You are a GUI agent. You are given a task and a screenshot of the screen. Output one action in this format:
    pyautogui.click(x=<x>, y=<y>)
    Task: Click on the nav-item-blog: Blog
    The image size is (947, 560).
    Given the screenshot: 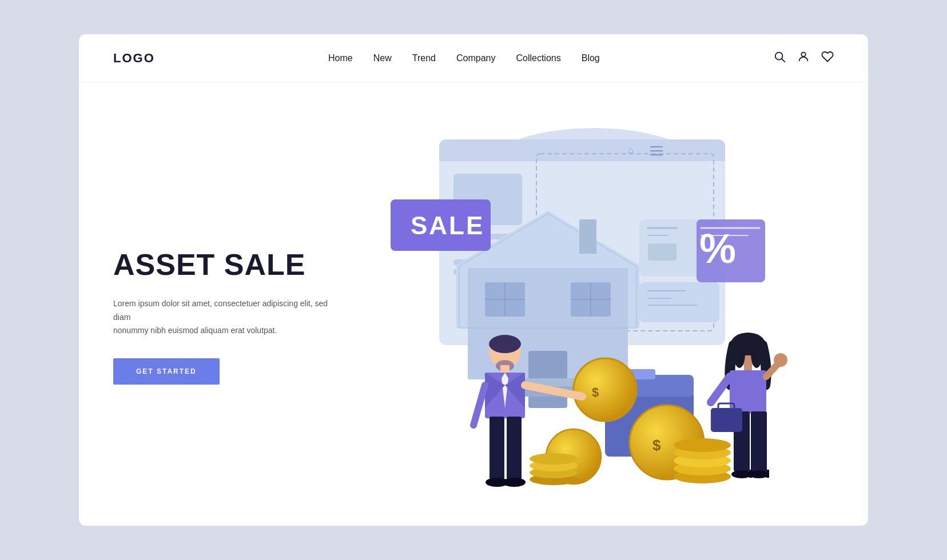 What is the action you would take?
    pyautogui.click(x=591, y=58)
    